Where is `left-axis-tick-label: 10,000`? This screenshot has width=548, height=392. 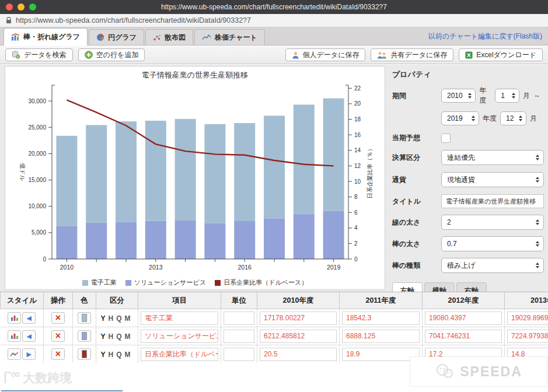 left-axis-tick-label: 10,000 is located at coordinates (37, 206).